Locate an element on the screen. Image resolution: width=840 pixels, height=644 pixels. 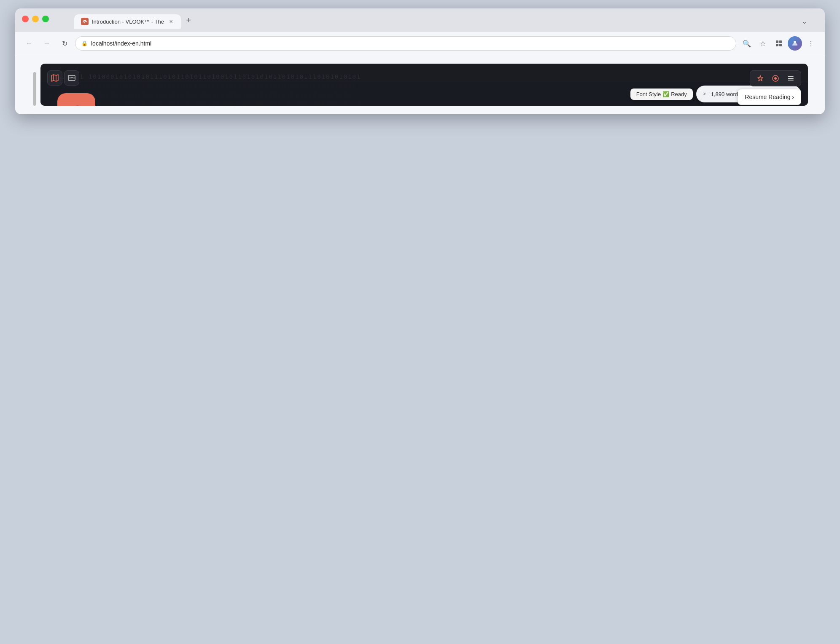
close-button is located at coordinates (25, 19).